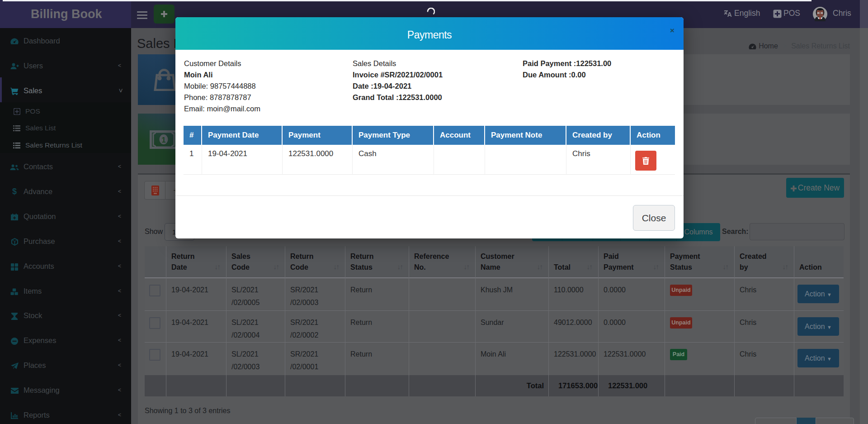 This screenshot has height=424, width=868. What do you see at coordinates (164, 140) in the screenshot?
I see `svg-text: 1` at bounding box center [164, 140].